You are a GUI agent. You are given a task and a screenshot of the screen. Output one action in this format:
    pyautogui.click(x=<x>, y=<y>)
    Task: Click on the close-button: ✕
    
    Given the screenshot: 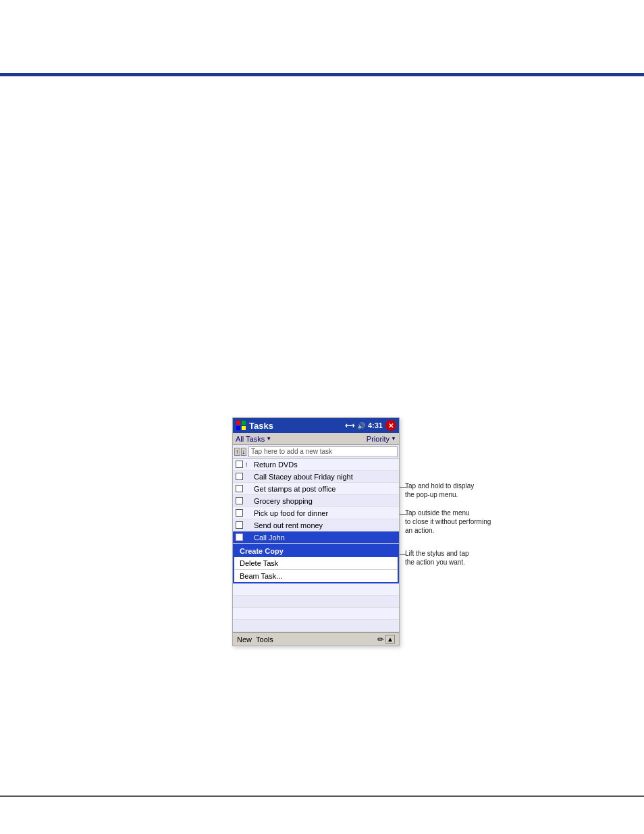 What is the action you would take?
    pyautogui.click(x=391, y=425)
    